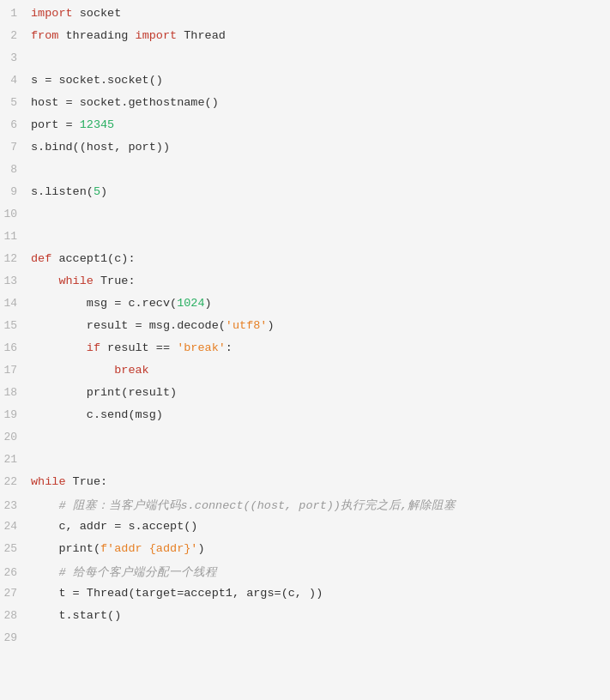 The height and width of the screenshot is (700, 610). I want to click on line-content: c, addr = s.accept(), so click(321, 527).